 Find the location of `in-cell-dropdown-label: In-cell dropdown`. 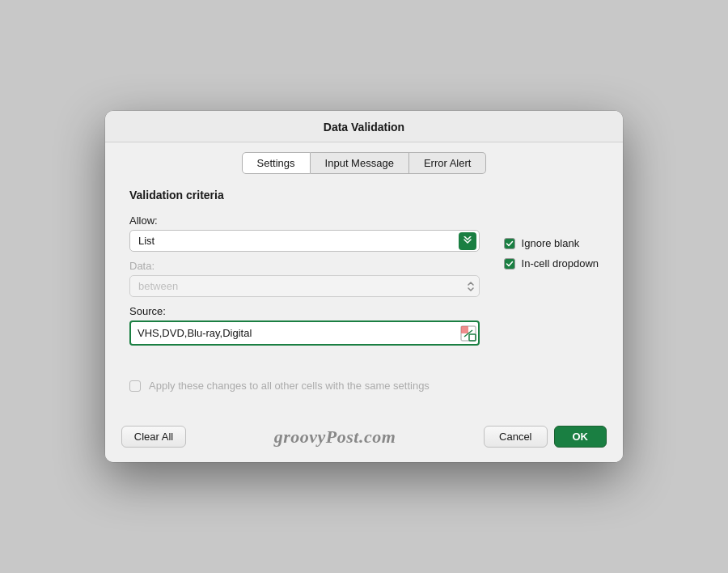

in-cell-dropdown-label: In-cell dropdown is located at coordinates (560, 264).